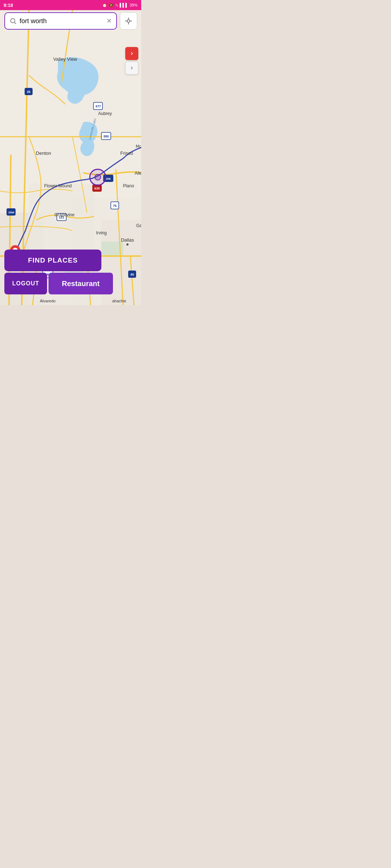  Describe the element at coordinates (132, 61) in the screenshot. I see `side-buttons` at that location.